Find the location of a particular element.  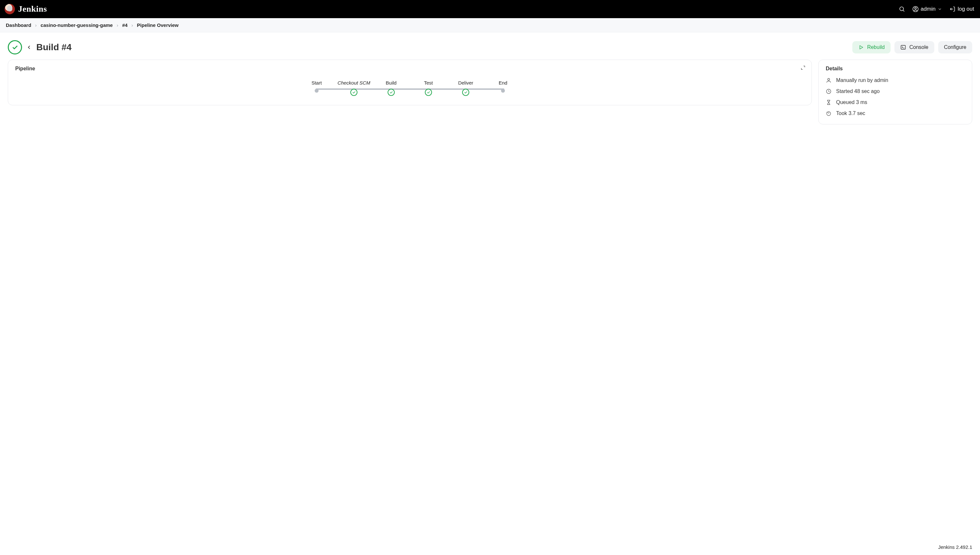

configure-label: Configure is located at coordinates (955, 47).